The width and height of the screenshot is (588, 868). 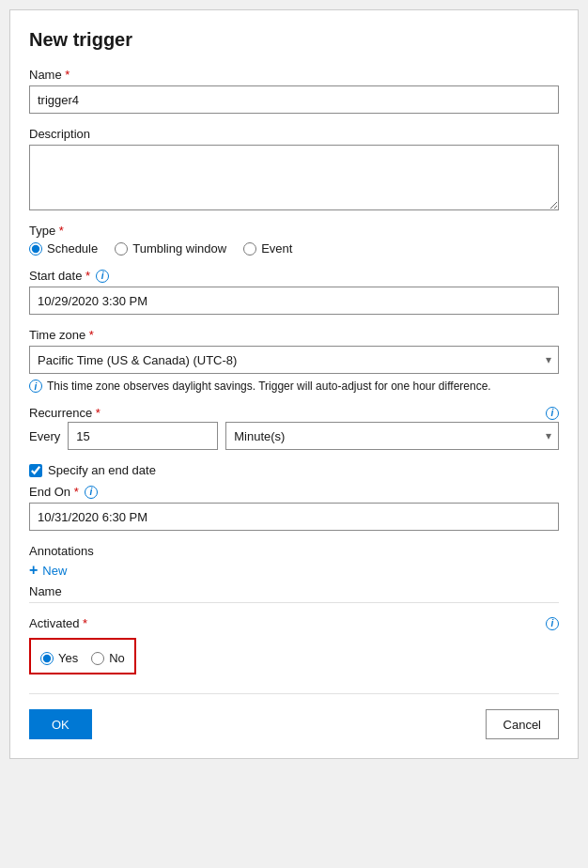 What do you see at coordinates (143, 436) in the screenshot?
I see `recurrence-every-input` at bounding box center [143, 436].